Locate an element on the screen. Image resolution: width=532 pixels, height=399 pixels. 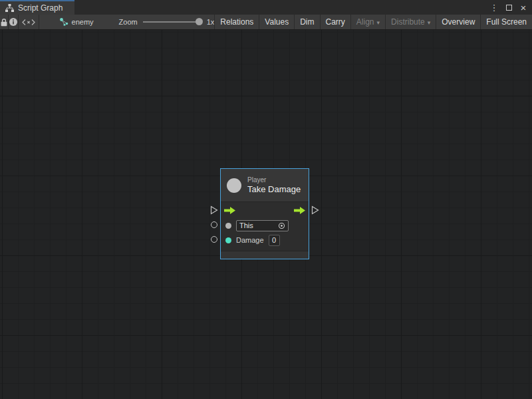
tab-label: Script Graph is located at coordinates (40, 8).